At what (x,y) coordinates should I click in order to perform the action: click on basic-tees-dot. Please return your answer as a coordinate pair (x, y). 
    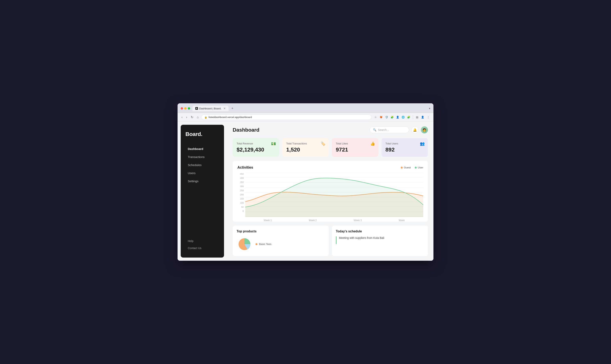
    Looking at the image, I should click on (256, 244).